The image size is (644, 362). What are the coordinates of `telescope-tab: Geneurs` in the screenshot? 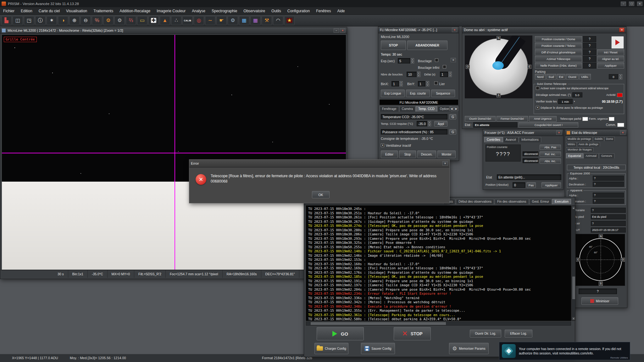 It's located at (607, 156).